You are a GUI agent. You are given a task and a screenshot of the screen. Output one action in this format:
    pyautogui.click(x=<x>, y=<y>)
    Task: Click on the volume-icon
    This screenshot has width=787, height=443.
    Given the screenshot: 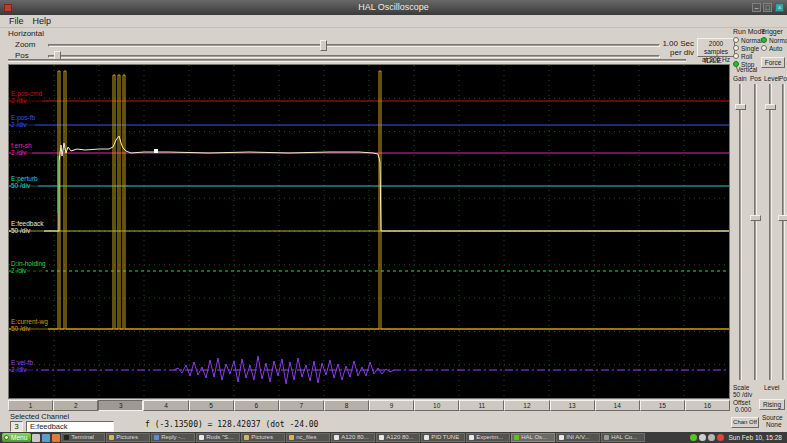 What is the action you would take?
    pyautogui.click(x=702, y=438)
    